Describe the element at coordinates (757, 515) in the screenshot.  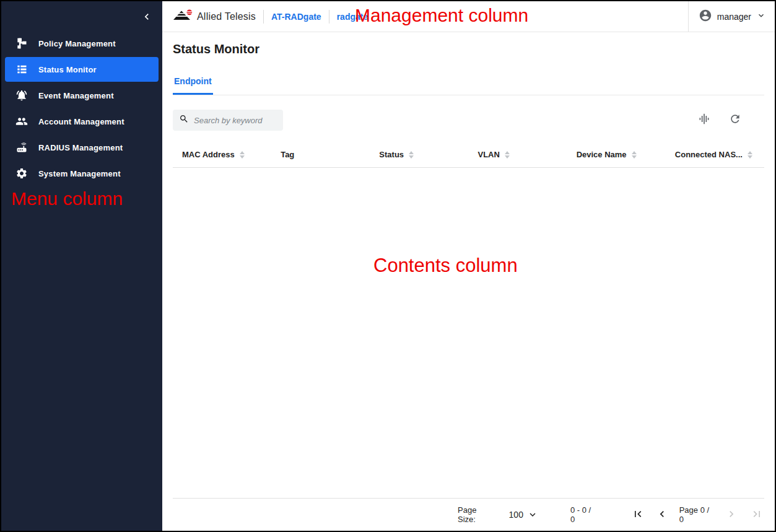
I see `last-page-button` at that location.